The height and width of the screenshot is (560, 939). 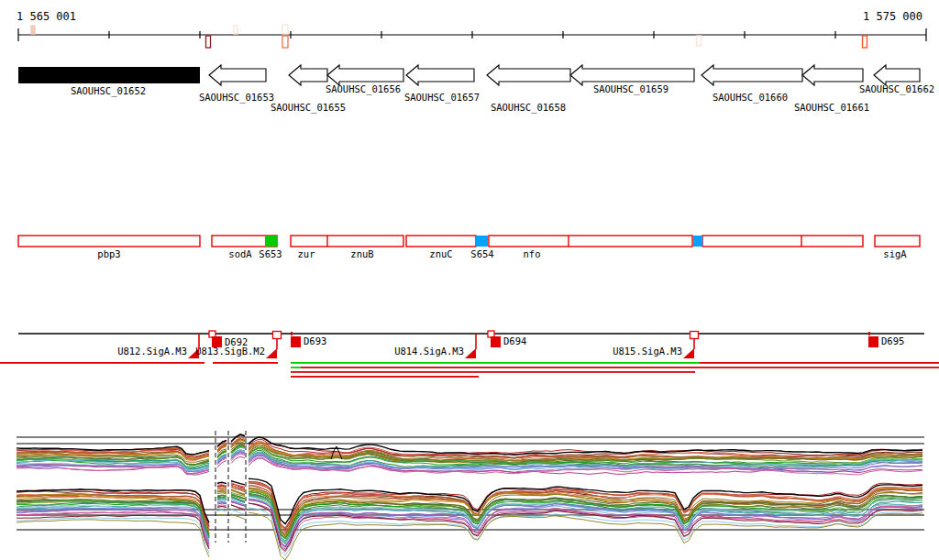 What do you see at coordinates (315, 341) in the screenshot?
I see `d-marker-label: D693` at bounding box center [315, 341].